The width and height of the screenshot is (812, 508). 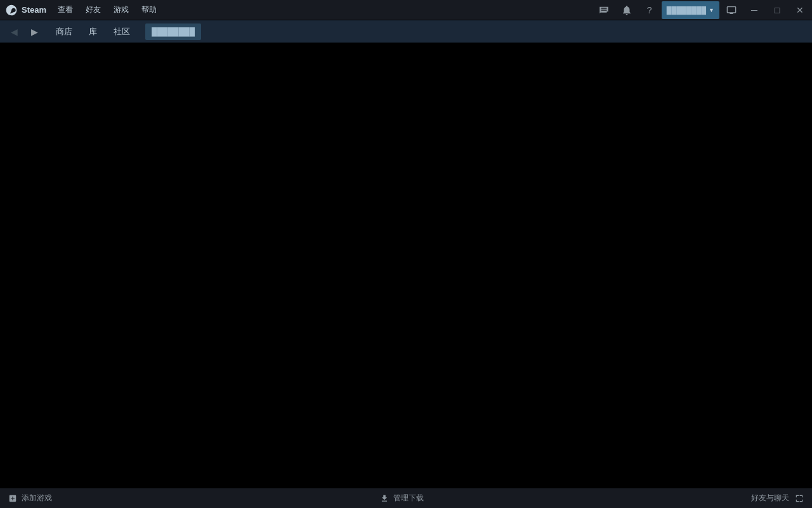 What do you see at coordinates (754, 10) in the screenshot?
I see `minimize-icon: ─` at bounding box center [754, 10].